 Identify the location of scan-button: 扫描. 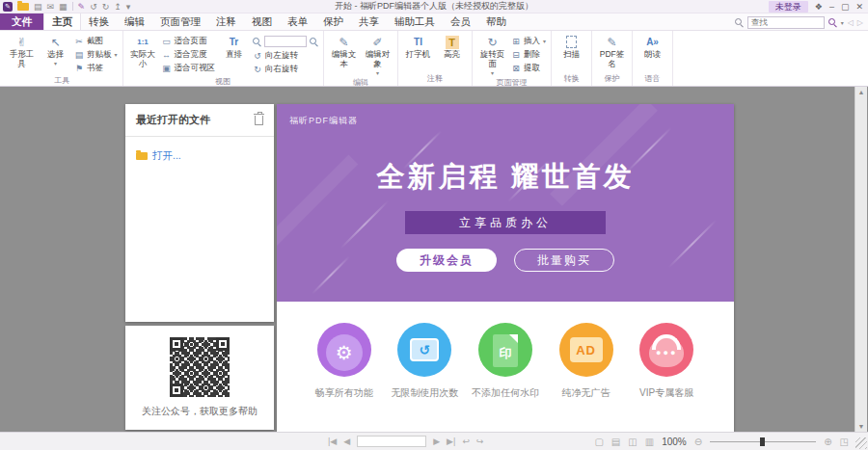
(571, 46).